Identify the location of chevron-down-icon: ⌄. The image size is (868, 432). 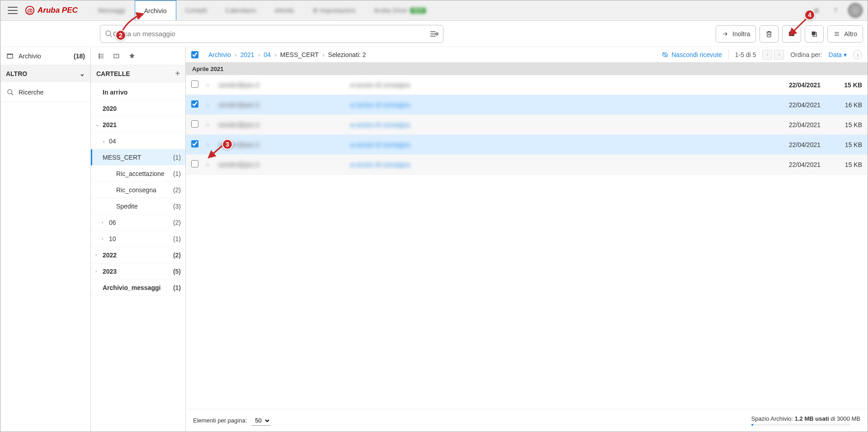
(82, 74).